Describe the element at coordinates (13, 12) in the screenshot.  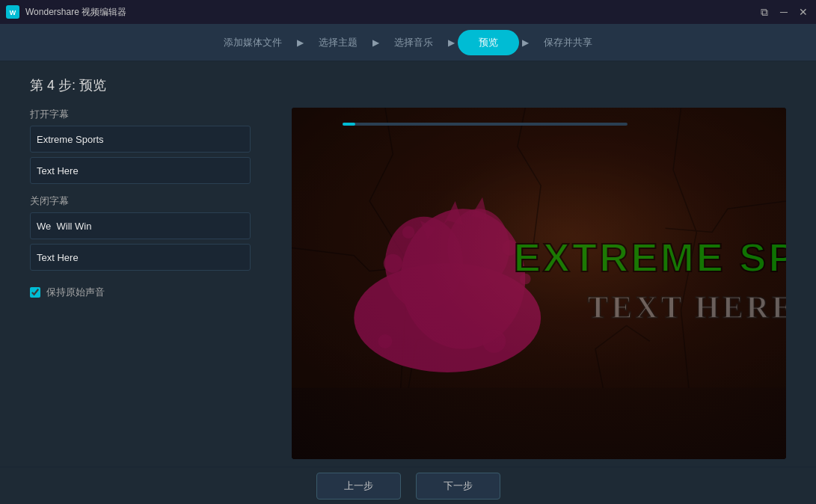
I see `app-logo: W` at that location.